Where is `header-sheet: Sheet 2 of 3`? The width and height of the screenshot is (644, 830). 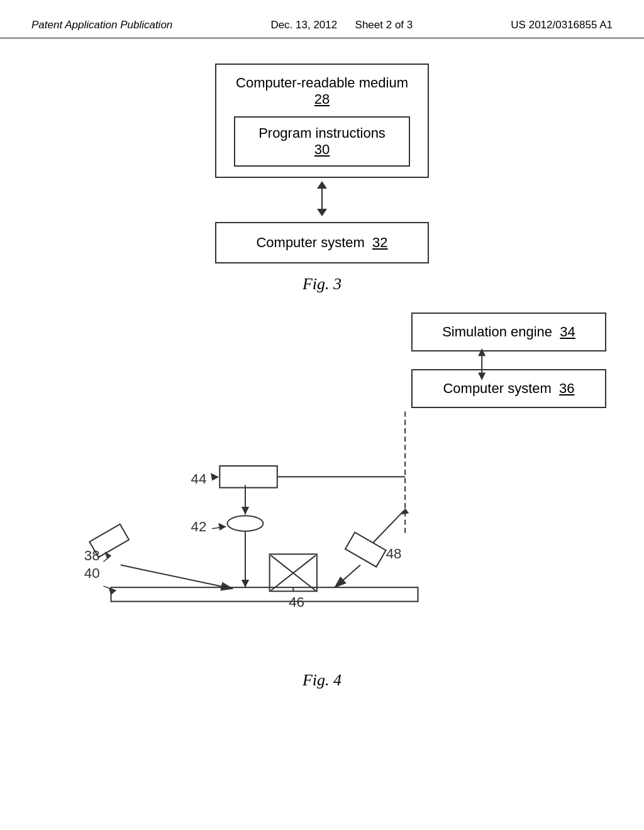
header-sheet: Sheet 2 of 3 is located at coordinates (384, 25).